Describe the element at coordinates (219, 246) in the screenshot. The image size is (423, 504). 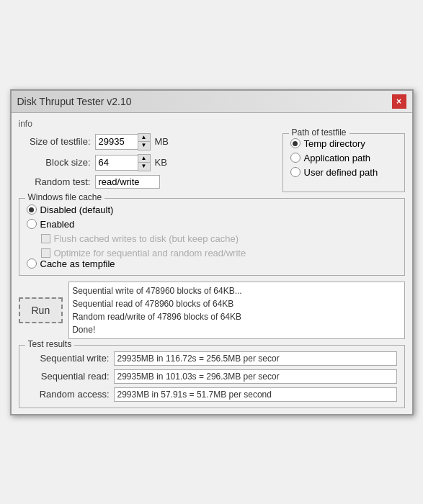
I see `cache-sub-options: Flush cached writes to disk (but keep ca…` at that location.